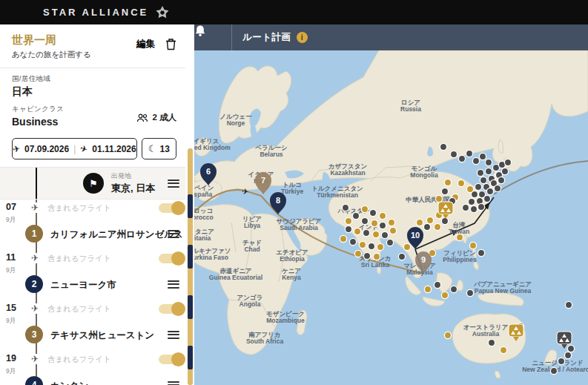 Image resolution: width=588 pixels, height=385 pixels. Describe the element at coordinates (35, 258) in the screenshot. I see `flight-plane-icon: ✈` at that location.